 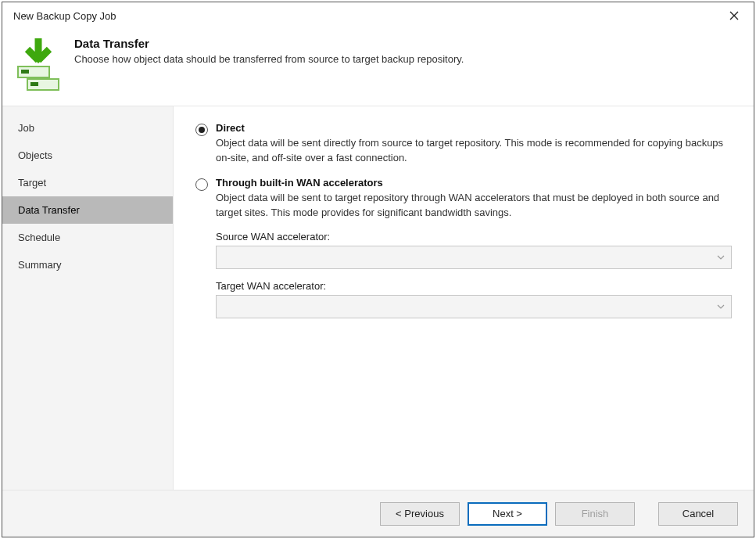 What do you see at coordinates (474, 299) in the screenshot?
I see `target-accelerator-field: Target WAN accelerator:` at bounding box center [474, 299].